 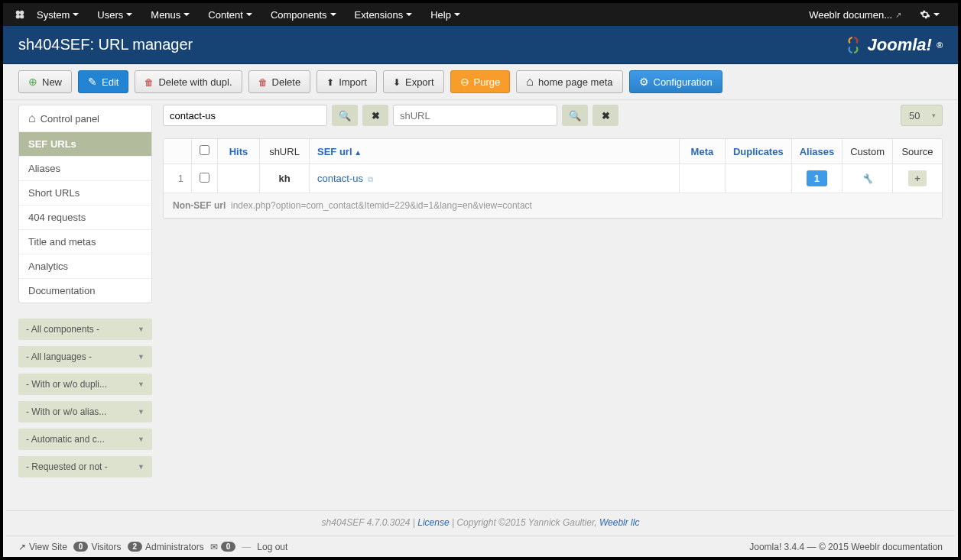 What do you see at coordinates (86, 291) in the screenshot?
I see `sidebar: Control panel SEF URLs Aliases Short URL…` at bounding box center [86, 291].